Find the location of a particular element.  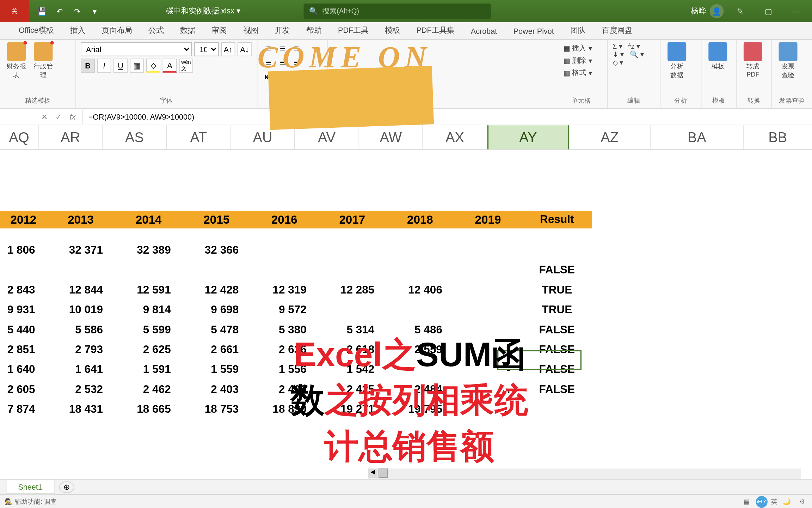

clear-button: ◇ ▾ is located at coordinates (634, 63).